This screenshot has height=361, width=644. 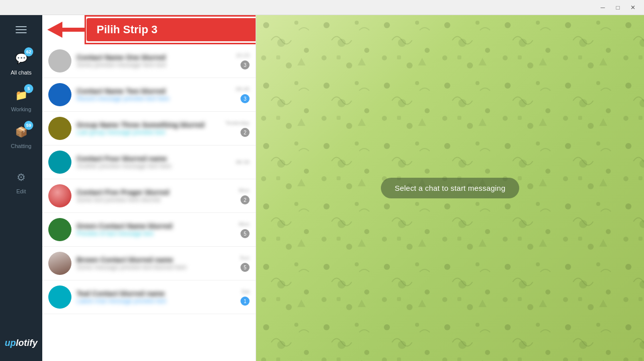 I want to click on chat-meta: 08:30, so click(x=243, y=162).